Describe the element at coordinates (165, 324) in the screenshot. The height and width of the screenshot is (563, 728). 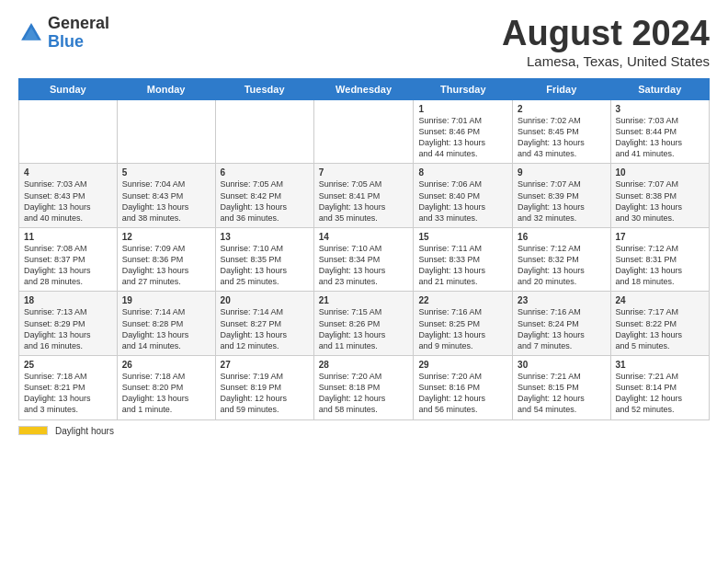
I see `table-row: 19Sunrise: 7:14 AM Sunset: 8:28 PM Dayli…` at that location.